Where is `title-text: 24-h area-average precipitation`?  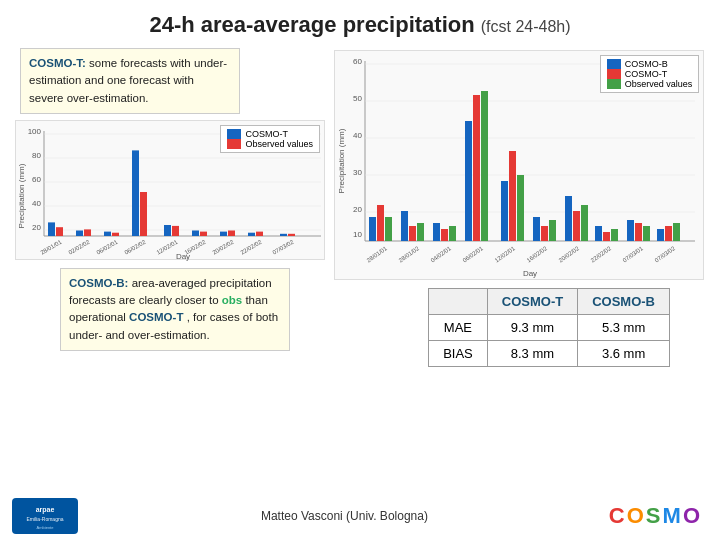 title-text: 24-h area-average precipitation is located at coordinates (312, 24).